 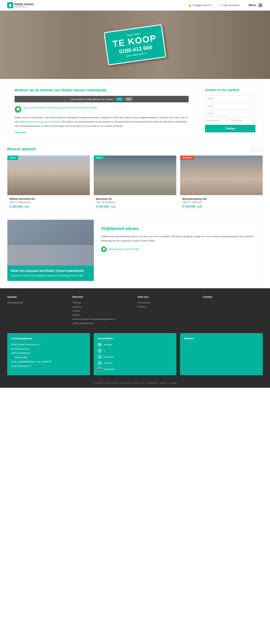 What do you see at coordinates (135, 45) in the screenshot?
I see `hero-content: Ridder Huizen TE KOOP 0180-413 666 www.r…` at bounding box center [135, 45].